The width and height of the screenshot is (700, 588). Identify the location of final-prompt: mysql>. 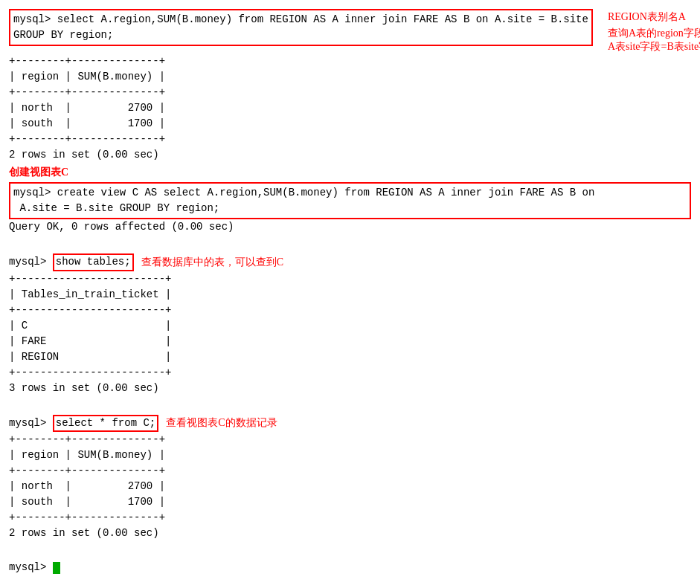
(31, 568).